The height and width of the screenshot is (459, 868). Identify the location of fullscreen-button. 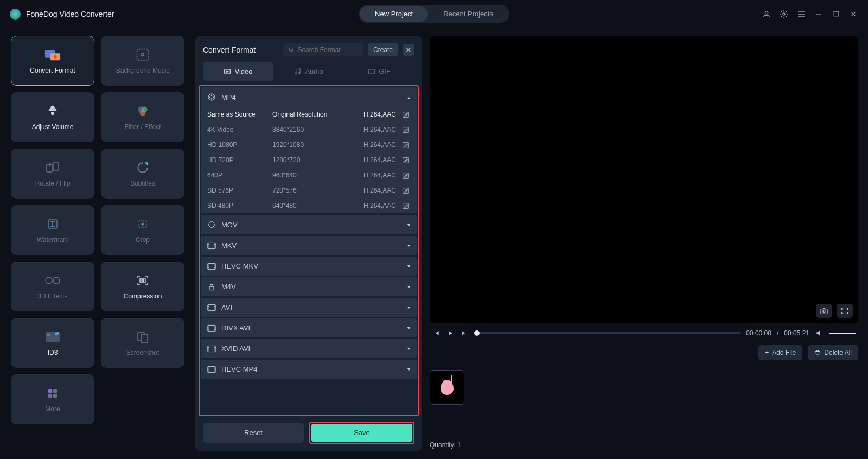
(845, 311).